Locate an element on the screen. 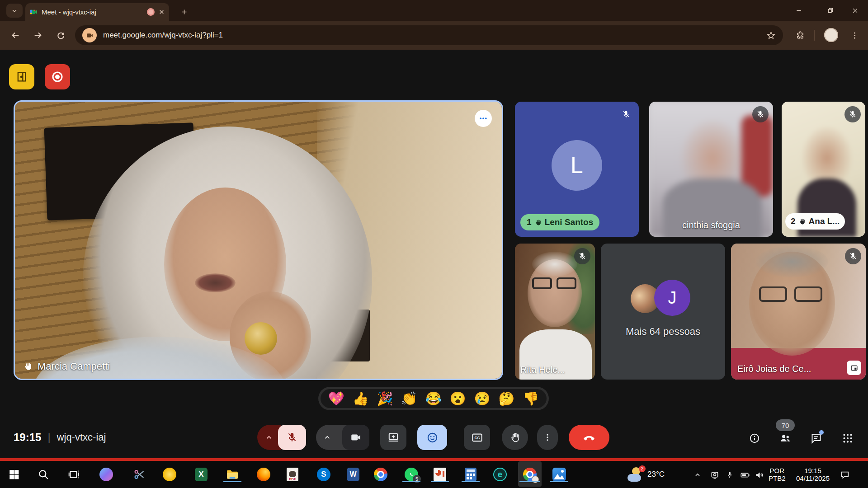 The image size is (868, 488). tile-options-button is located at coordinates (483, 118).